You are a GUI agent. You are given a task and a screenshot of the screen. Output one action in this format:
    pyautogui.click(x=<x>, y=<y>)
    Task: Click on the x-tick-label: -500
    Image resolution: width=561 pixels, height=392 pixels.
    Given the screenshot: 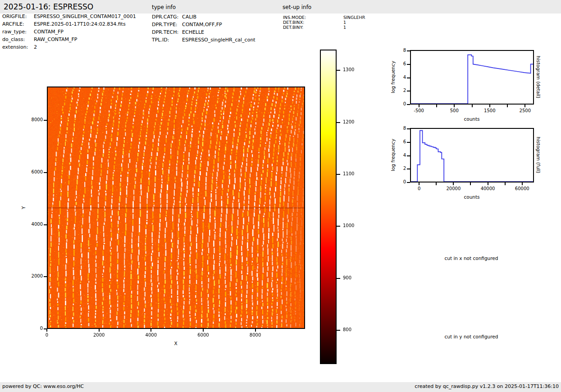 What is the action you would take?
    pyautogui.click(x=419, y=111)
    